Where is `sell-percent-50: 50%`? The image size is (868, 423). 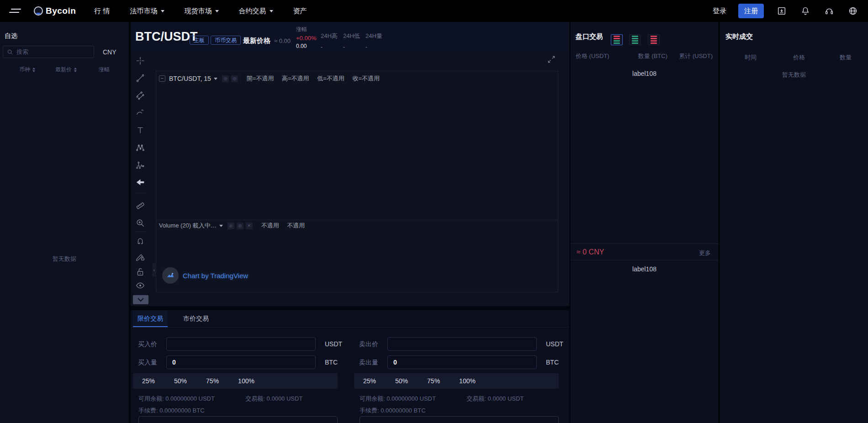 sell-percent-50: 50% is located at coordinates (402, 381).